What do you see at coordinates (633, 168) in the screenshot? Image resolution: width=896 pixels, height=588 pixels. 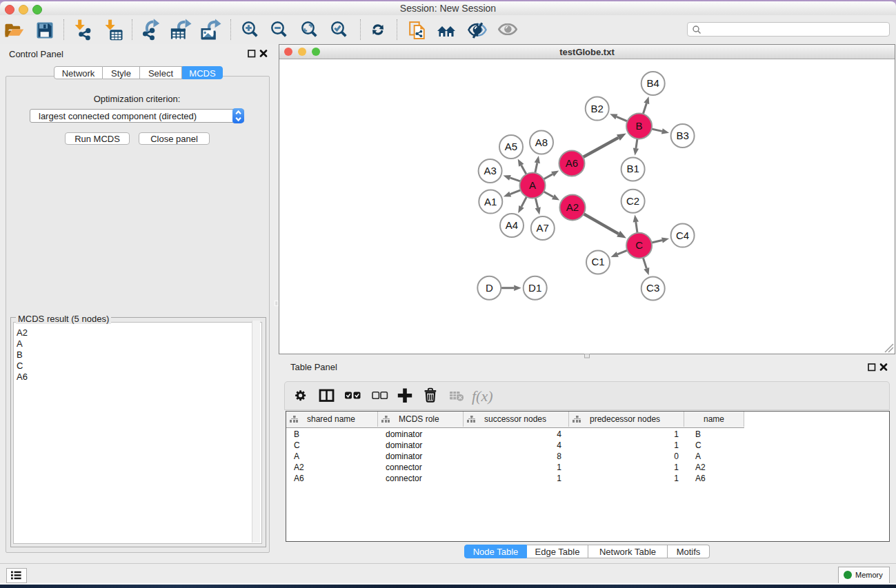 I see `svg-text: B1` at bounding box center [633, 168].